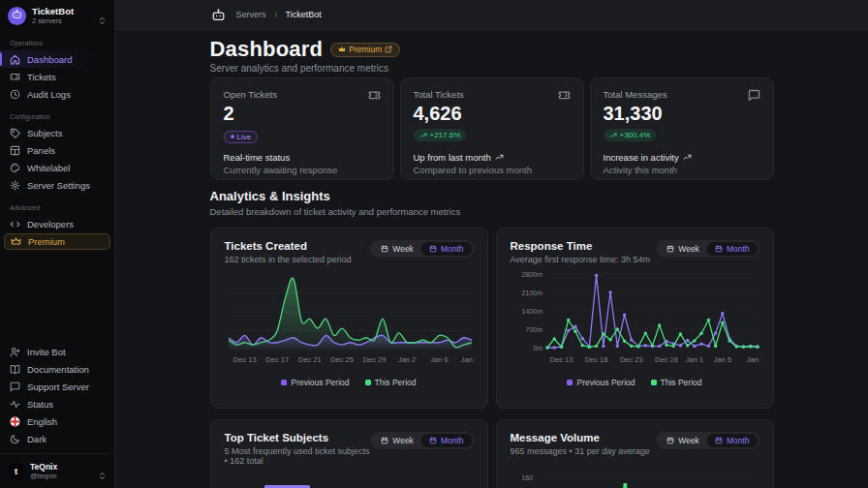 The height and width of the screenshot is (488, 868). What do you see at coordinates (267, 49) in the screenshot?
I see `page-title: Dashboard` at bounding box center [267, 49].